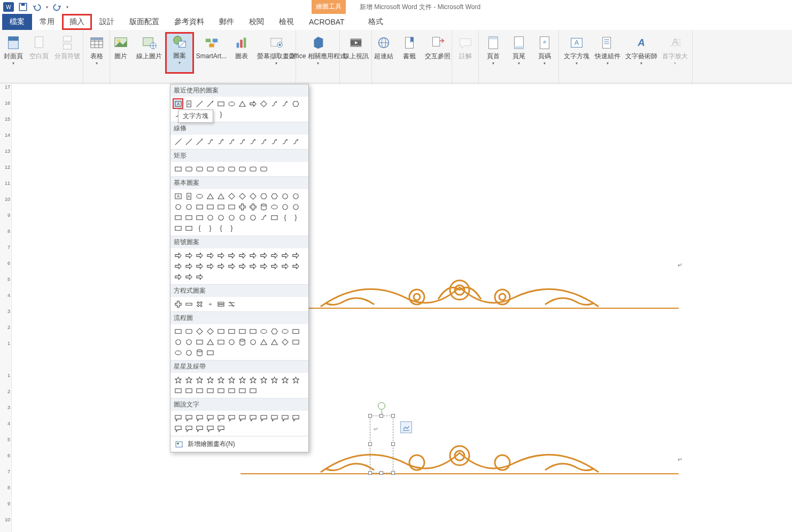  I want to click on shape-option: A, so click(178, 196).